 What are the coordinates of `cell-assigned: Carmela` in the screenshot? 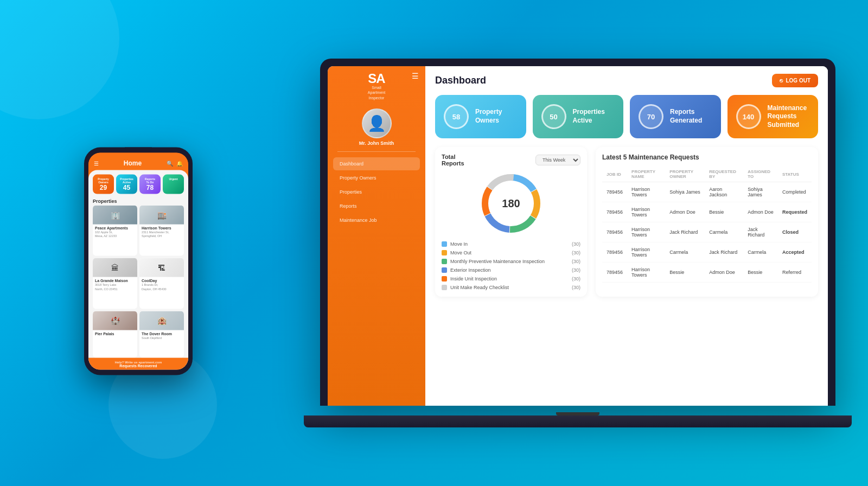 It's located at (761, 253).